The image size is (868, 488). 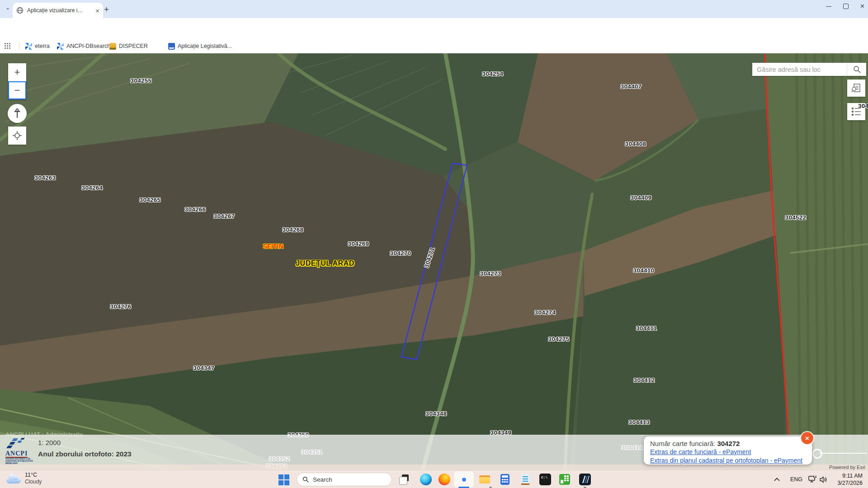 What do you see at coordinates (728, 452) in the screenshot?
I see `extras-carte-funciara-link: Extras de carte funciară - ePayment` at bounding box center [728, 452].